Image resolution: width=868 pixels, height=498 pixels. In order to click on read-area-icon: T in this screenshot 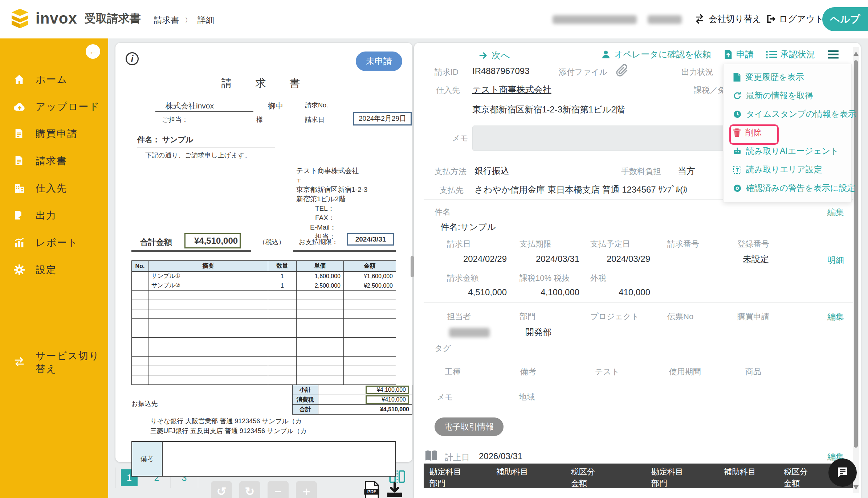, I will do `click(737, 170)`.